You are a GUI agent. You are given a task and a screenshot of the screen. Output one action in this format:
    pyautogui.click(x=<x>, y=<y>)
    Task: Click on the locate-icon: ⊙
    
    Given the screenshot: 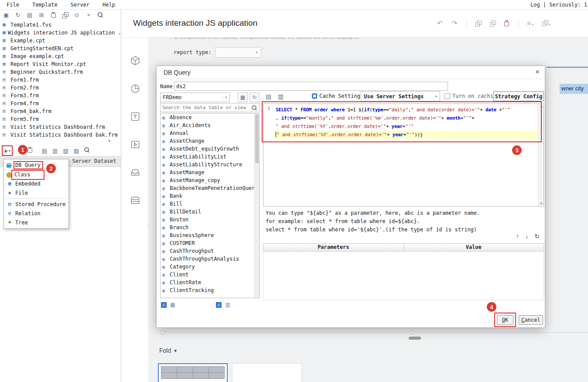 What is the action you would take?
    pyautogui.click(x=77, y=15)
    